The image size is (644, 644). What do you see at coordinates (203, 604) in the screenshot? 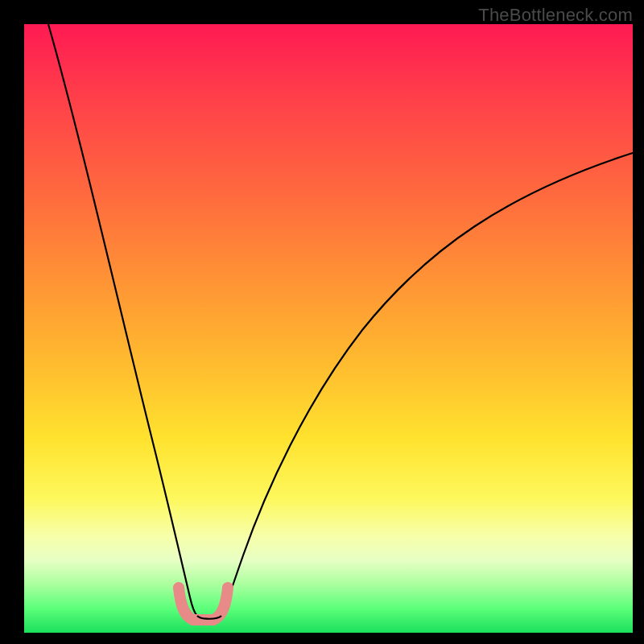
I see `trough-marker` at bounding box center [203, 604].